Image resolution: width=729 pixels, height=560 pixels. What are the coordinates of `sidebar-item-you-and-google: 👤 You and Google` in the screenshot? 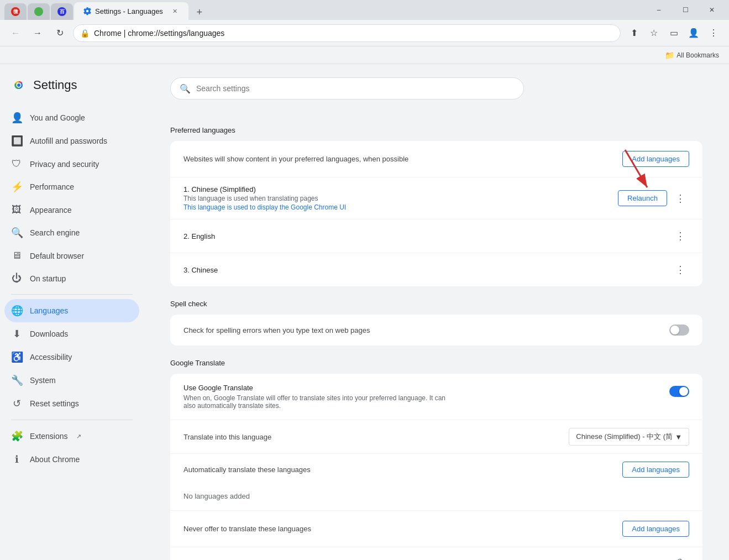 It's located at (72, 118).